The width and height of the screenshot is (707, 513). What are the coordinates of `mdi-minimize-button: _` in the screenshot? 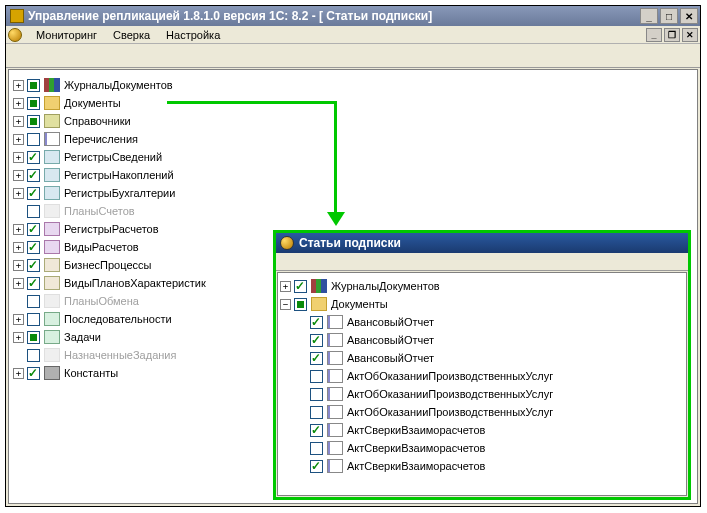 It's located at (654, 35).